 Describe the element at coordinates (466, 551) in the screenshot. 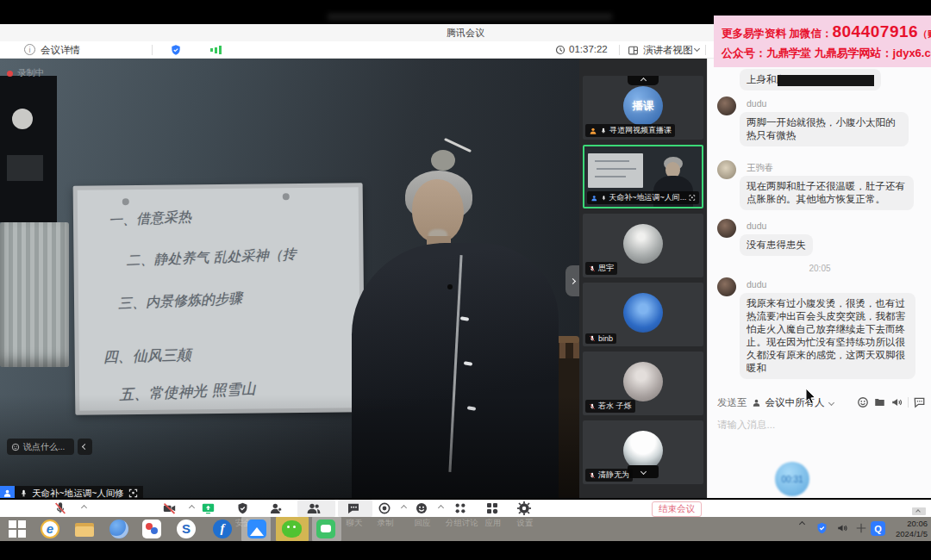

I see `screen-bottom-strip` at that location.